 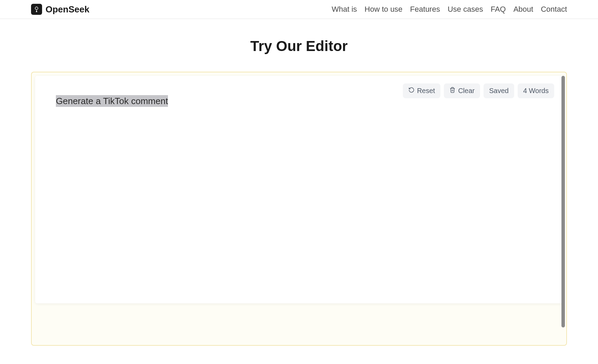 I want to click on nav-what-is: What is, so click(x=344, y=9).